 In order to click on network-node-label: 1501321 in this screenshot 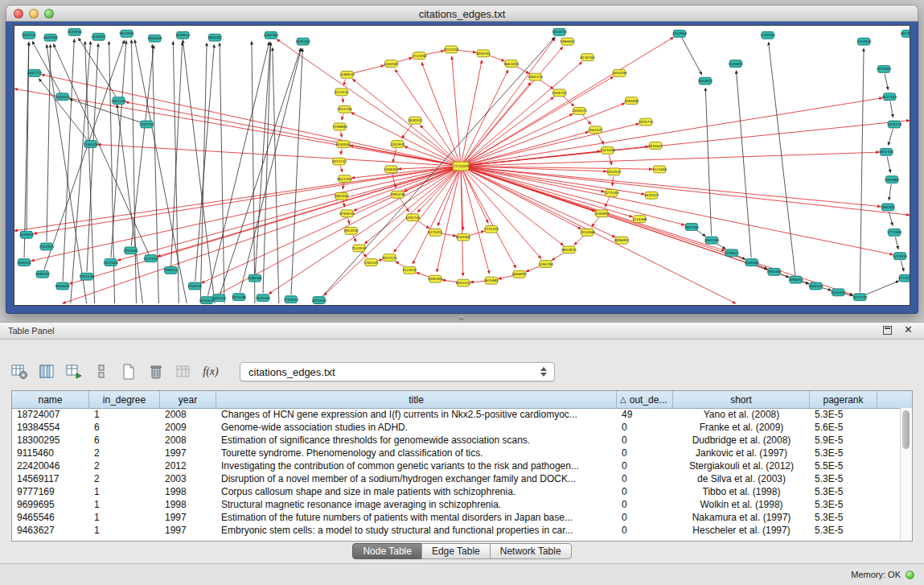, I will do `click(29, 35)`.